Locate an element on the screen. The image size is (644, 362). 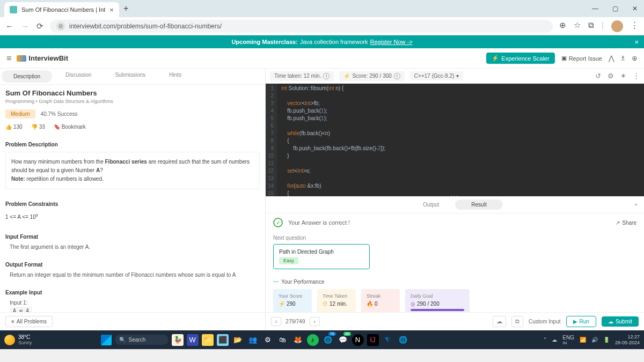
firefox-icon: 🦊 is located at coordinates (298, 340).